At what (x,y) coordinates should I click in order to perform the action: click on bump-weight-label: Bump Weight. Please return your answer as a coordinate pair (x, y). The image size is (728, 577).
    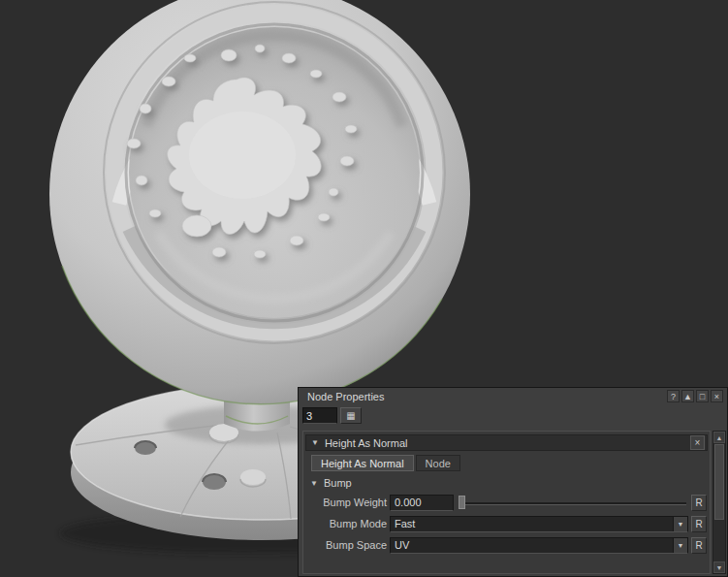
    Looking at the image, I should click on (345, 502).